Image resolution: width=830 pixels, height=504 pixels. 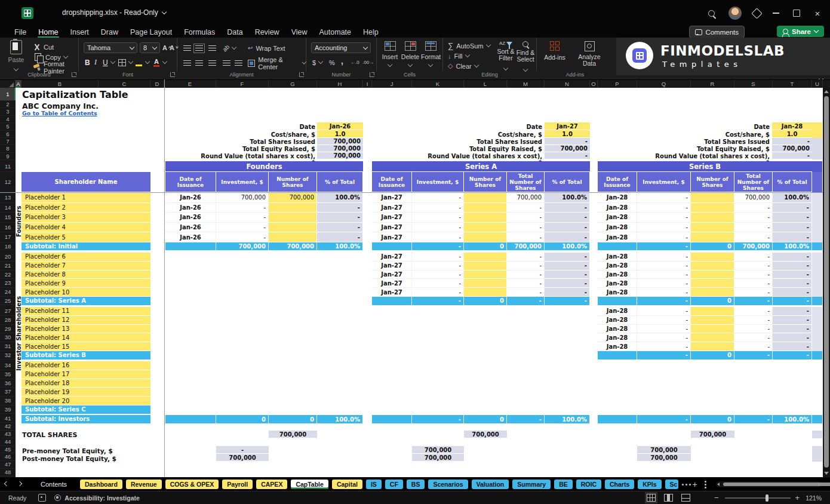 I want to click on paste-button: Paste, so click(x=16, y=56).